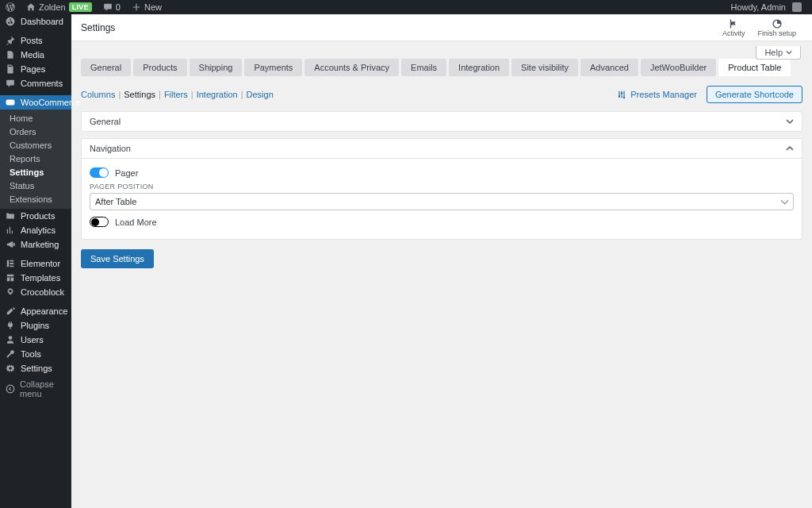 The height and width of the screenshot is (508, 812). Describe the element at coordinates (36, 159) in the screenshot. I see `submenu-woocommerce: Home Orders Customers Reports Settings S…` at that location.